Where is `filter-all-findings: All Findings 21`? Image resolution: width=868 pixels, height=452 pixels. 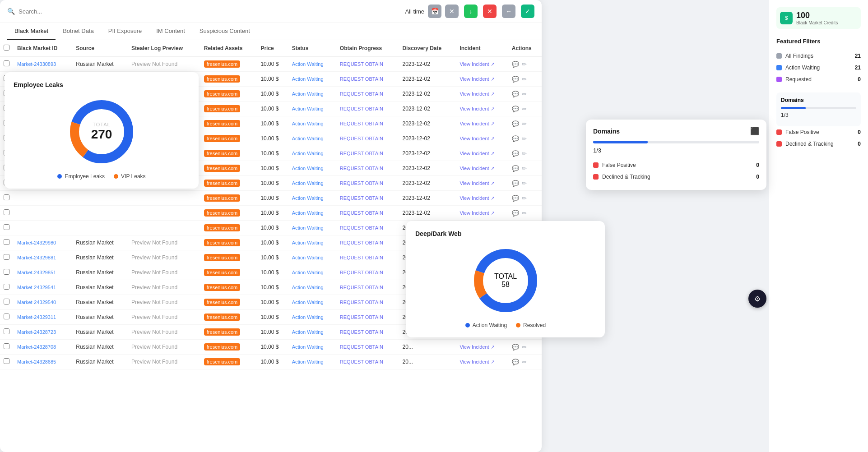 filter-all-findings: All Findings 21 is located at coordinates (819, 56).